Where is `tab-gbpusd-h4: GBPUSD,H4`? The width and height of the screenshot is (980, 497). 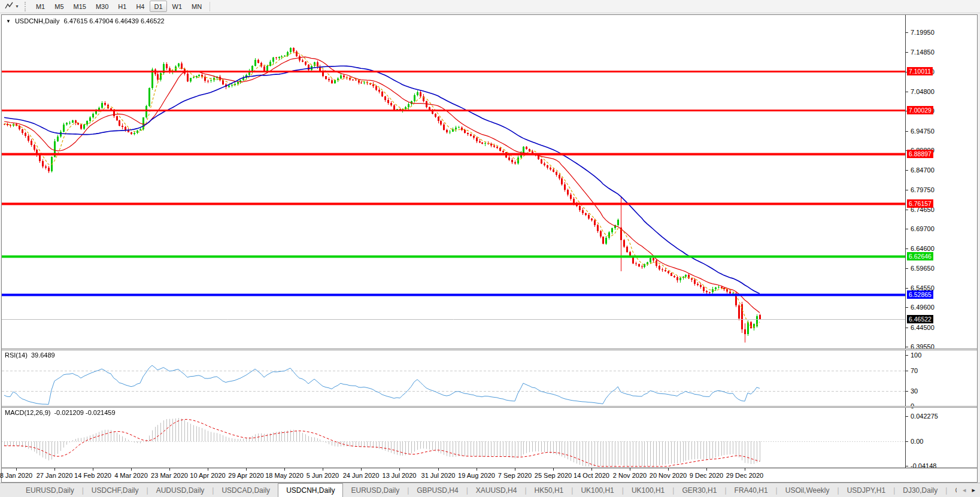
tab-gbpusd-h4: GBPUSD,H4 is located at coordinates (437, 490).